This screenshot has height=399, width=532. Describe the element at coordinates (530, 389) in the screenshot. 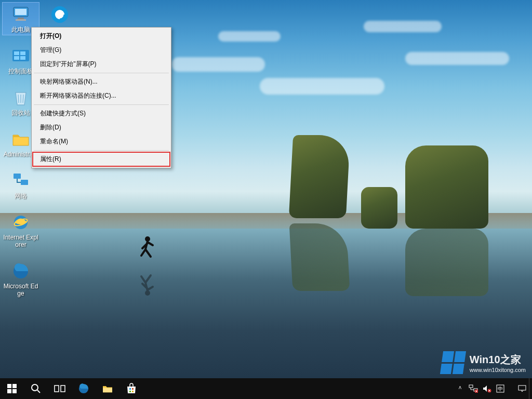

I see `show-desktop-button` at that location.